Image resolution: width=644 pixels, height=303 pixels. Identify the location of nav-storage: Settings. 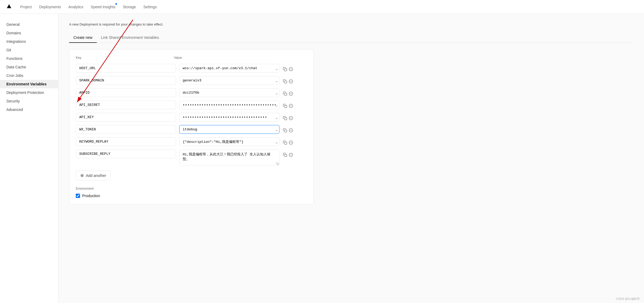
(150, 7).